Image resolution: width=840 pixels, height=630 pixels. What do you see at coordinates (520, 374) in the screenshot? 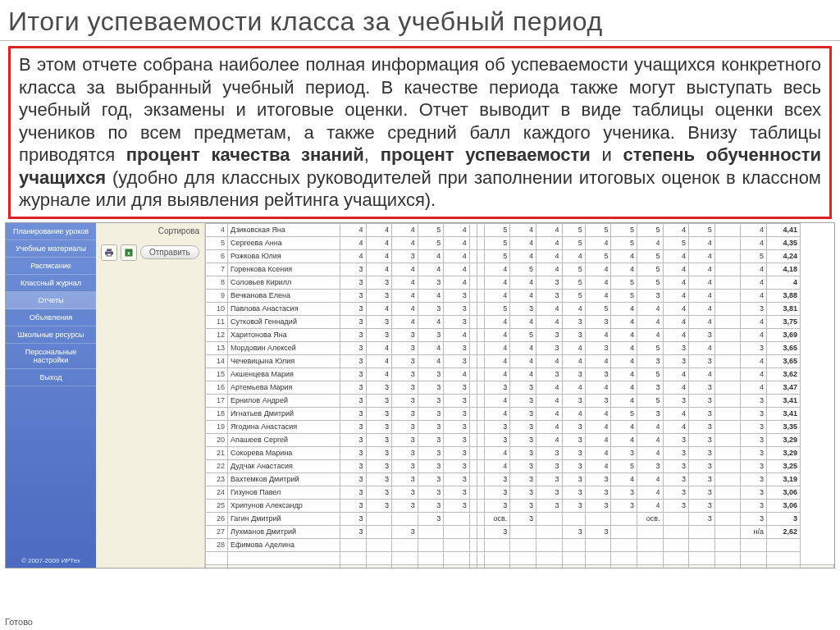
I see `table-row: 15Акшенцева Мария3433444333454443,62` at bounding box center [520, 374].